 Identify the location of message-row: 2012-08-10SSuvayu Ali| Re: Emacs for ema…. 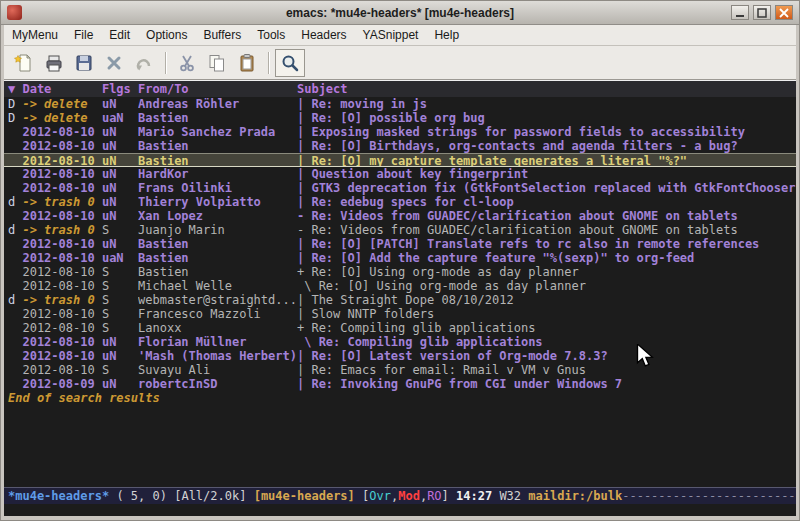
(400, 370).